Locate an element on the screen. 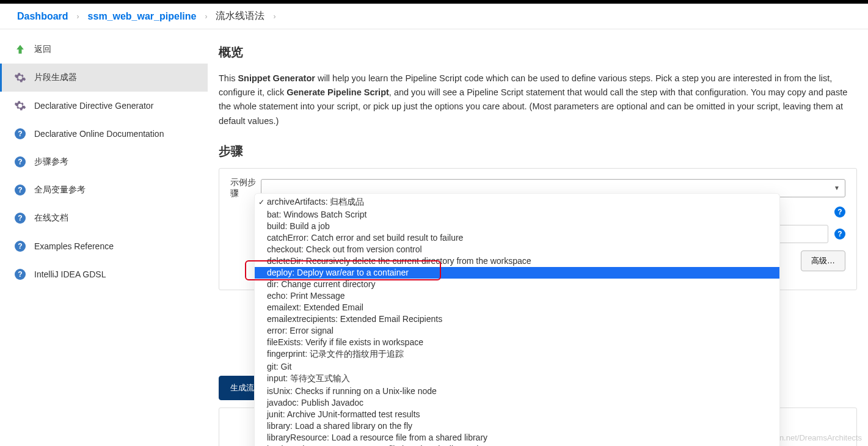 The image size is (868, 446). breadcrumb-dashboard: Dashboard is located at coordinates (43, 16).